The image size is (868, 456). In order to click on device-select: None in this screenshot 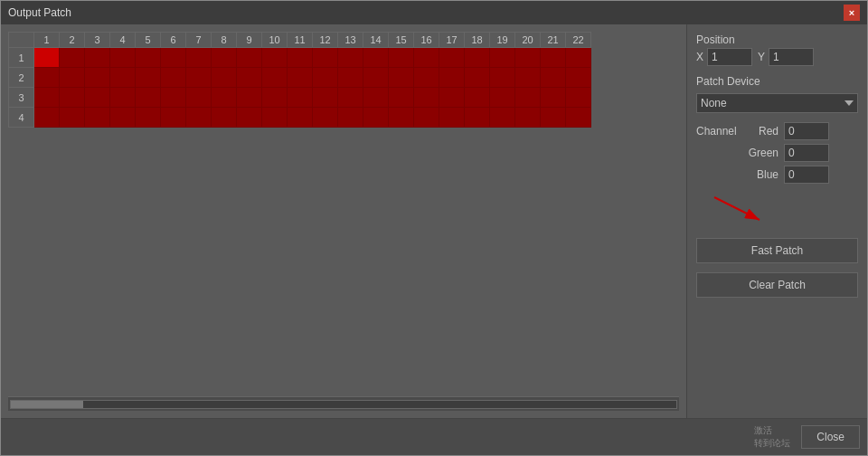, I will do `click(778, 103)`.